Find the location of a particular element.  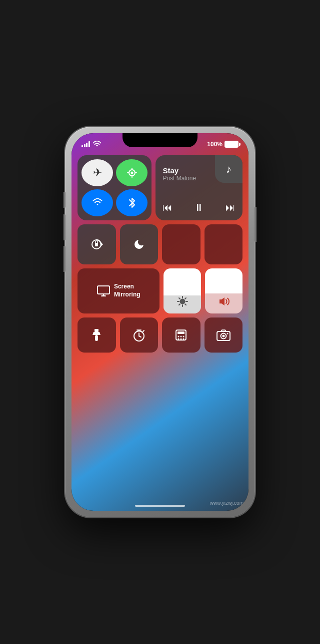

music-note-icon: ♪ is located at coordinates (229, 169).